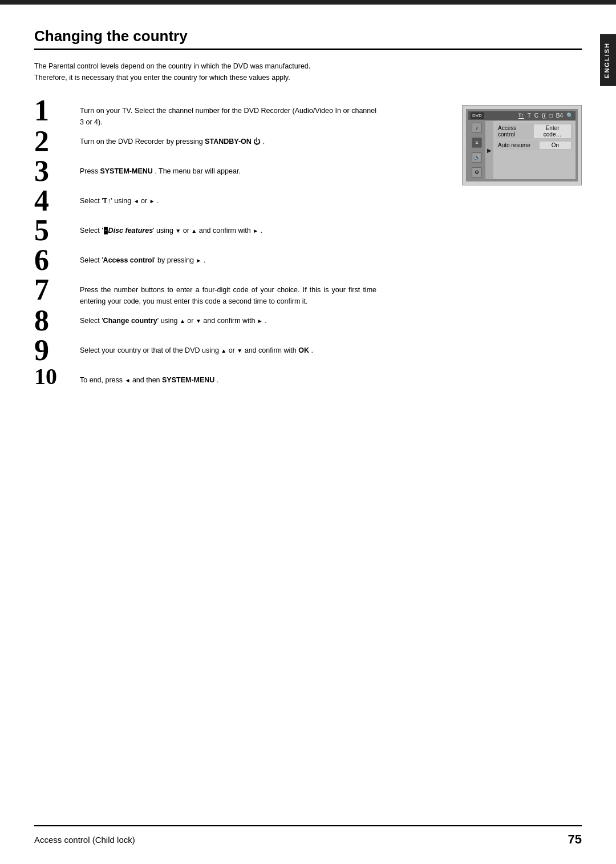 This screenshot has width=616, height=864. Describe the element at coordinates (57, 111) in the screenshot. I see `step-number-1: 1` at that location.